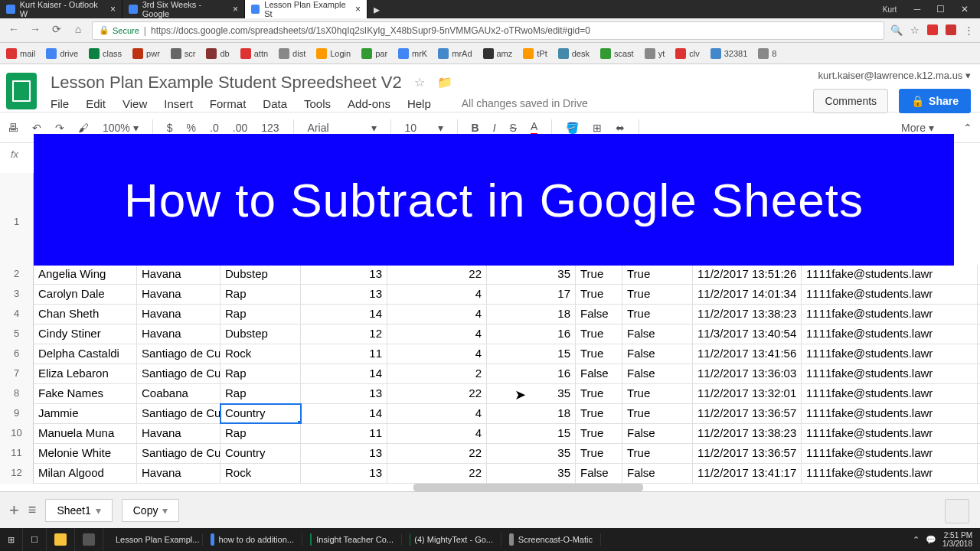  Describe the element at coordinates (424, 128) in the screenshot. I see `font-size-select: 10▾` at that location.